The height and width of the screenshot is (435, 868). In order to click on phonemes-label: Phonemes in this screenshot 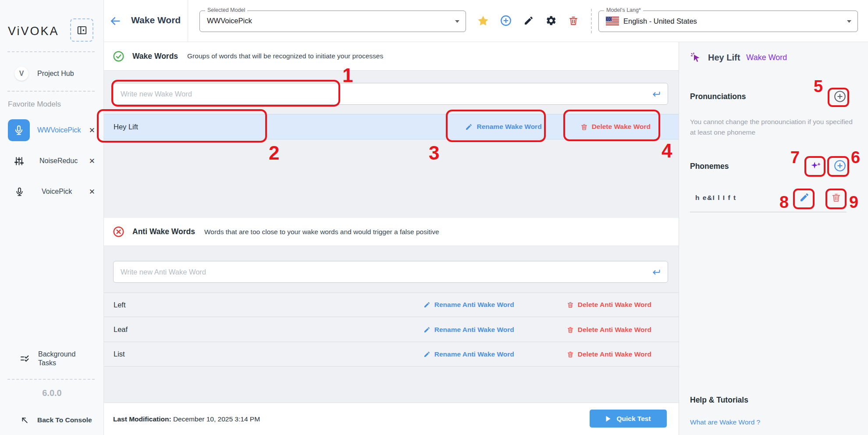, I will do `click(709, 167)`.